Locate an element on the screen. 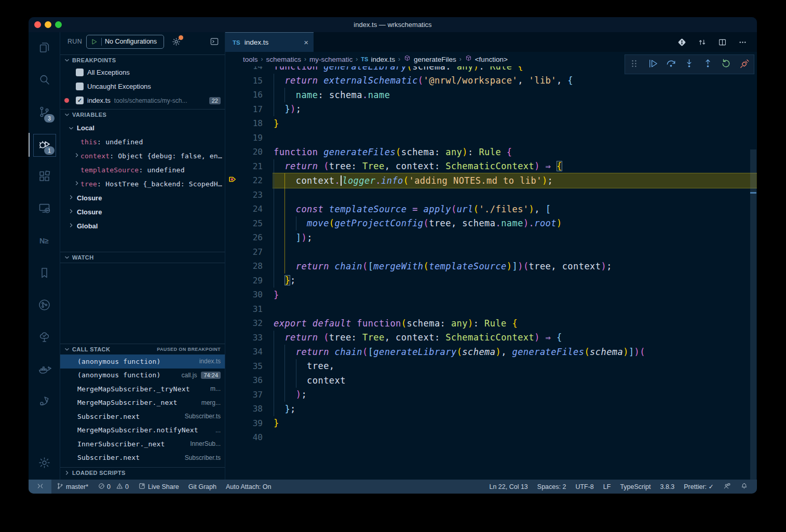 The width and height of the screenshot is (786, 532). scrollbar-slider is located at coordinates (753, 315).